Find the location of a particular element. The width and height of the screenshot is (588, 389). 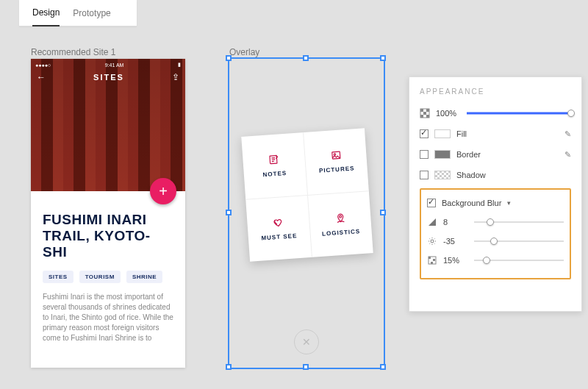

border-label: Border is located at coordinates (469, 154).